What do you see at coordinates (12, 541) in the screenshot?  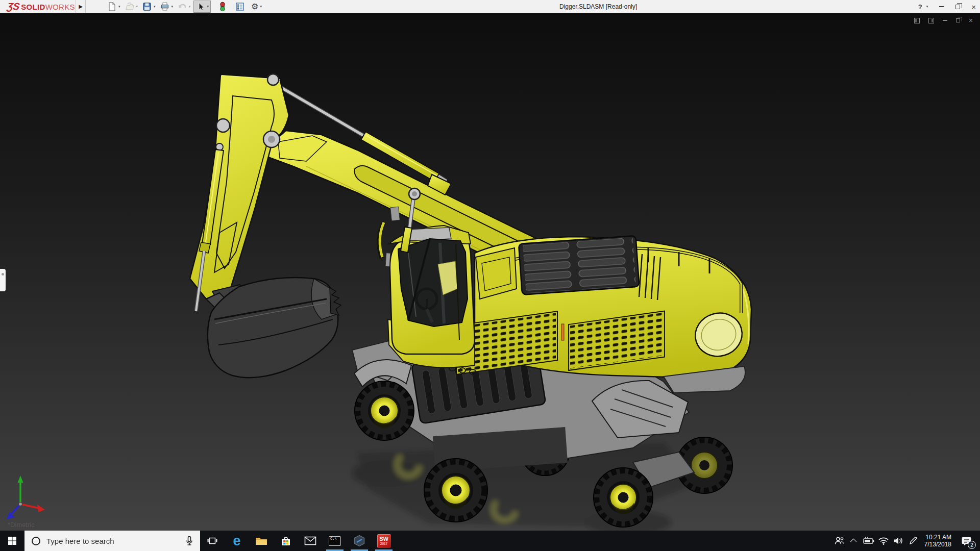 I see `windows-logo-icon` at bounding box center [12, 541].